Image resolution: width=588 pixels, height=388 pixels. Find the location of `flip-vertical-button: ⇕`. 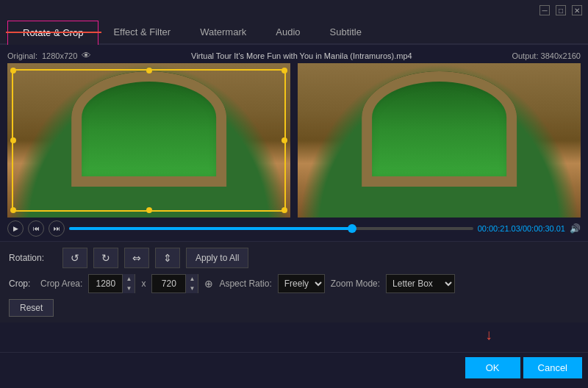

flip-vertical-button: ⇕ is located at coordinates (168, 258).